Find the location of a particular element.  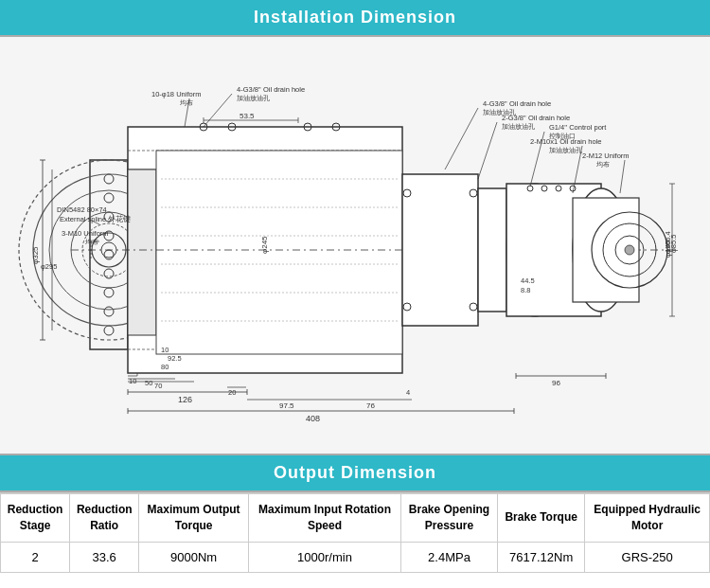

cell-max-output-torque: 9000Nm is located at coordinates (194, 557).